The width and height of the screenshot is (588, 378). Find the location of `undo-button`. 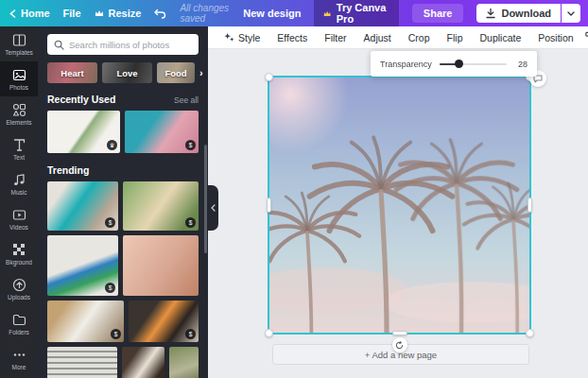

undo-button is located at coordinates (161, 13).